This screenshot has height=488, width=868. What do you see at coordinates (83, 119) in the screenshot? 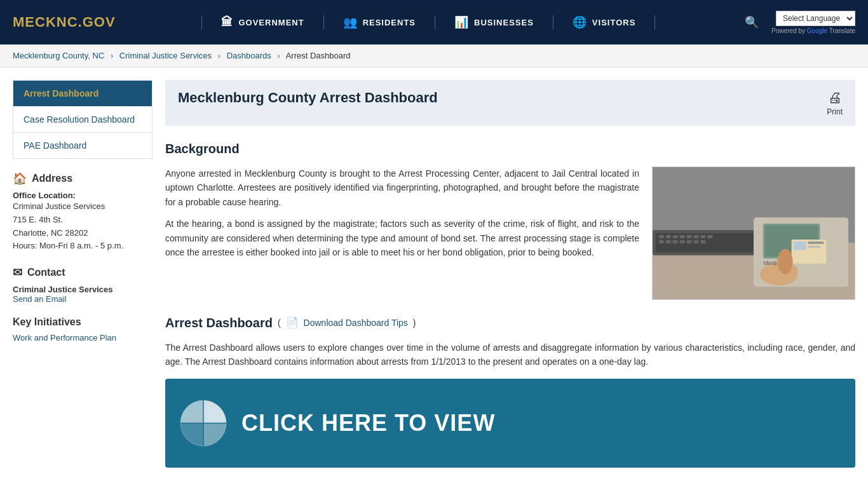
I see `sidebar-item-case-resolution: Case Resolution Dashboard` at bounding box center [83, 119].